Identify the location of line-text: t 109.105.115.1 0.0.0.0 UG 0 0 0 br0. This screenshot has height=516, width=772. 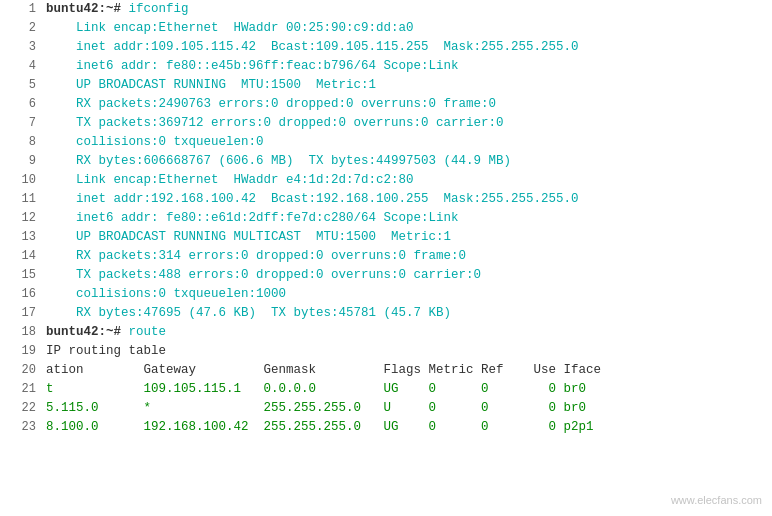
(316, 390).